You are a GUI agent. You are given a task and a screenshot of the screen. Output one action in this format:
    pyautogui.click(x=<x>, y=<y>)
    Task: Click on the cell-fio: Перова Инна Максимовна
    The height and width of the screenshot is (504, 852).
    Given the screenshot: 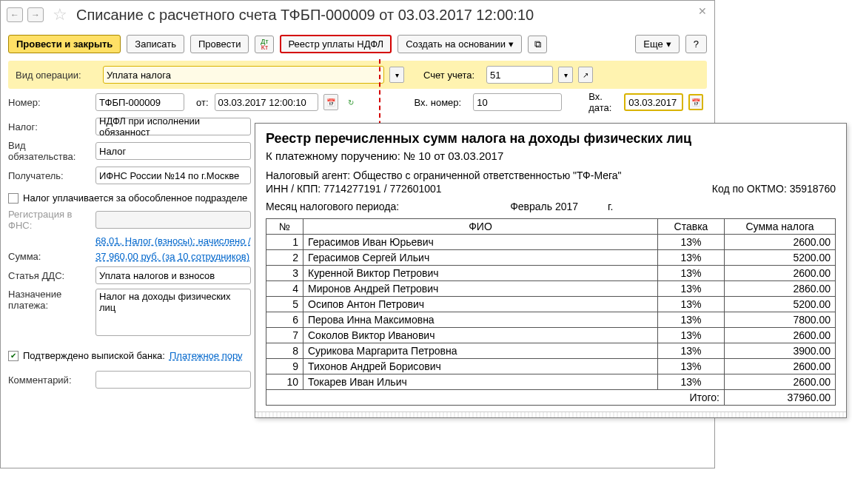 What is the action you would take?
    pyautogui.click(x=481, y=320)
    